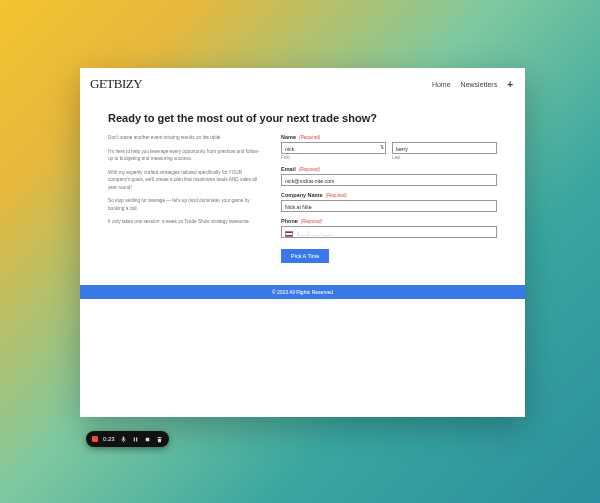  Describe the element at coordinates (288, 137) in the screenshot. I see `name-label: Name` at that location.